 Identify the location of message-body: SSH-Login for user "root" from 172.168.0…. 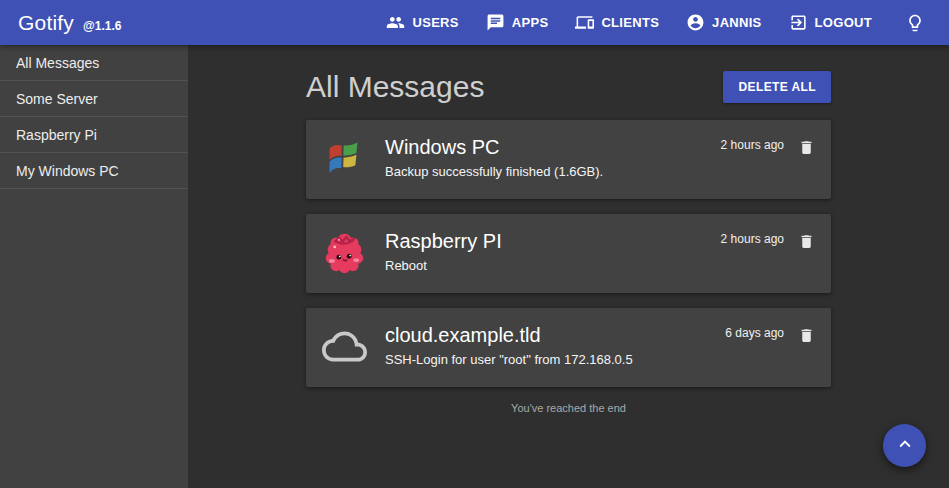
(555, 360).